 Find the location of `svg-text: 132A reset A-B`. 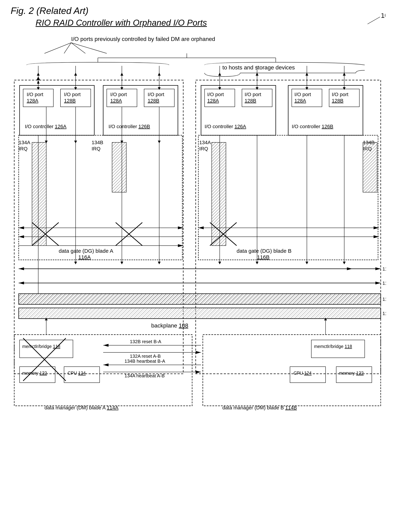

svg-text: 132A reset A-B is located at coordinates (145, 356).